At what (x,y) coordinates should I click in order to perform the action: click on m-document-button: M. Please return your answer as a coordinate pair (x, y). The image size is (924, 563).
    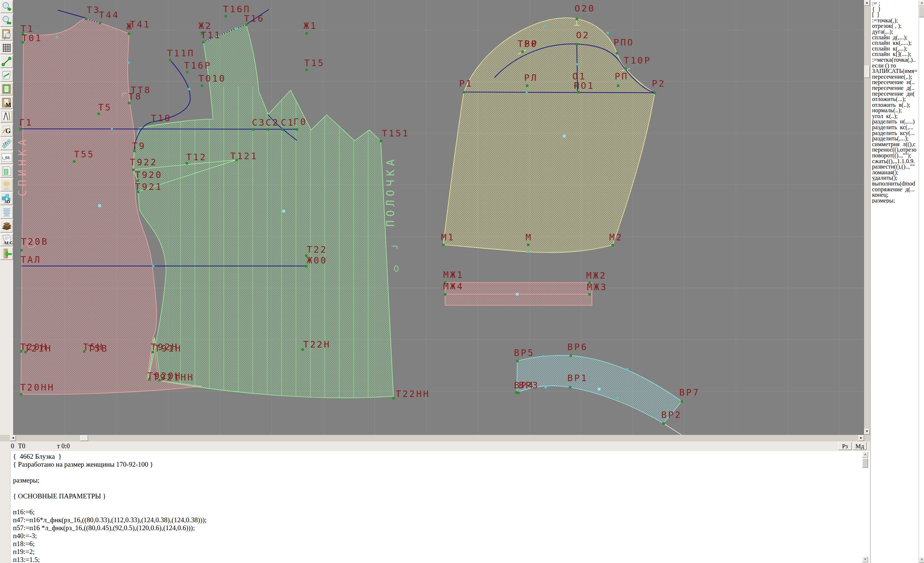
    Looking at the image, I should click on (7, 103).